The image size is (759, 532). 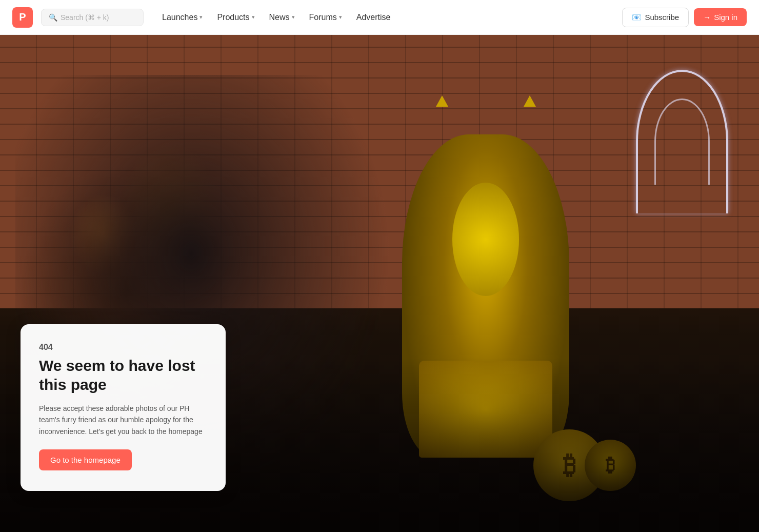 What do you see at coordinates (323, 17) in the screenshot?
I see `nav-forums-label: Forums` at bounding box center [323, 17].